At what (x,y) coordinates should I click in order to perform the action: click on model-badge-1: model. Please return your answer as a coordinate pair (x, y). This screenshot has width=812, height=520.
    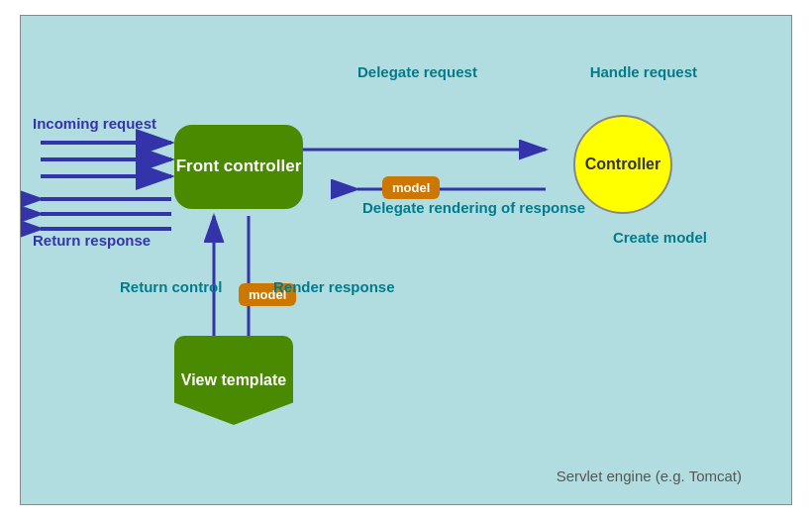
    Looking at the image, I should click on (411, 188).